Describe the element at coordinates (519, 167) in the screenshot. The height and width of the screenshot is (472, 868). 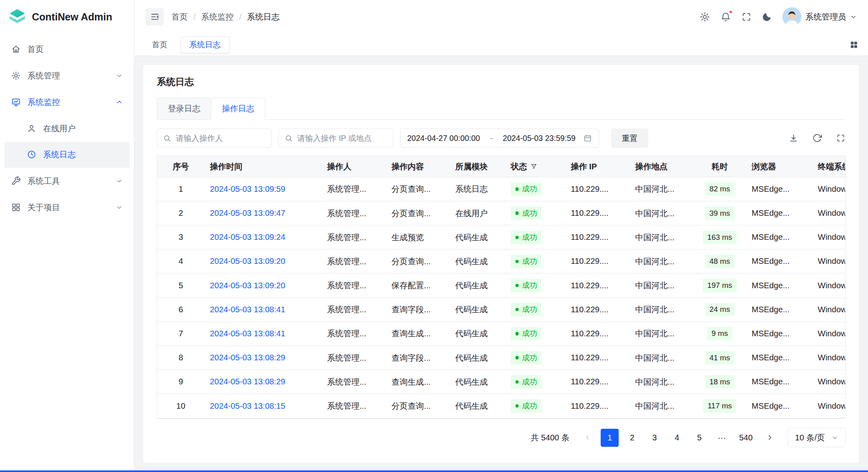
I see `col-header-status-label: 状态` at that location.